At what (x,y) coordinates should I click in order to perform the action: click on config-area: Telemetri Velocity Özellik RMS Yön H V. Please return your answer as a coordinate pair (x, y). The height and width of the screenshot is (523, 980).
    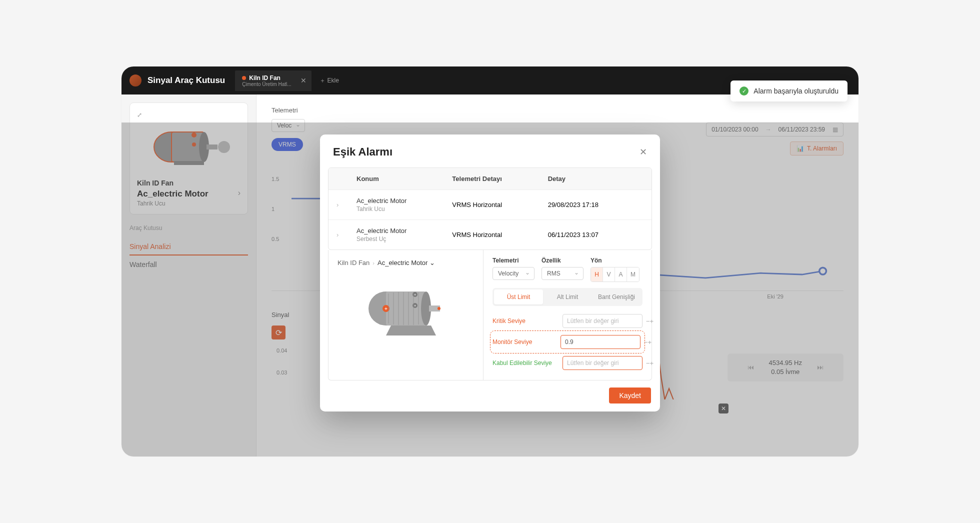
    Looking at the image, I should click on (568, 315).